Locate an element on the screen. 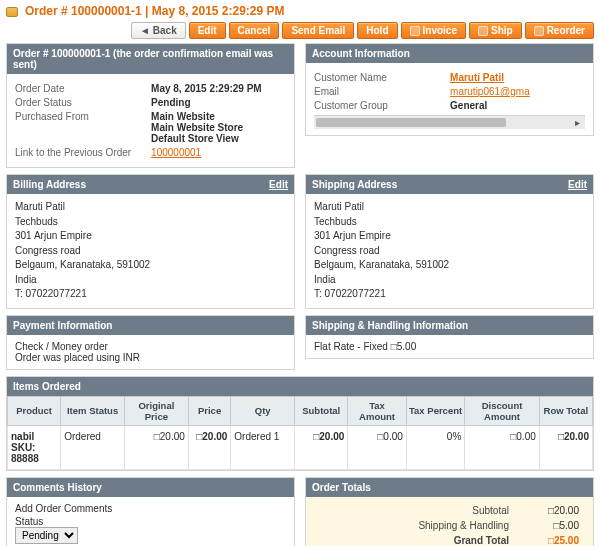  cell-subtotal: □20.00 is located at coordinates (322, 447).